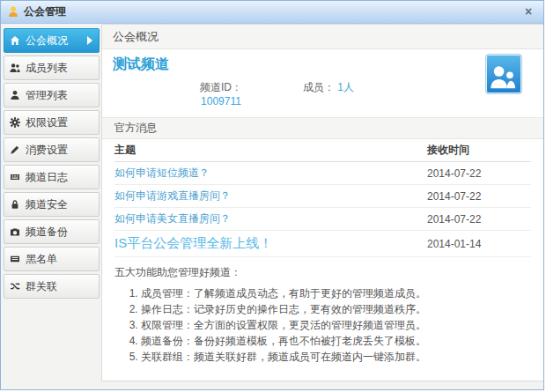 This screenshot has height=392, width=546. What do you see at coordinates (15, 68) in the screenshot?
I see `users-icon` at bounding box center [15, 68].